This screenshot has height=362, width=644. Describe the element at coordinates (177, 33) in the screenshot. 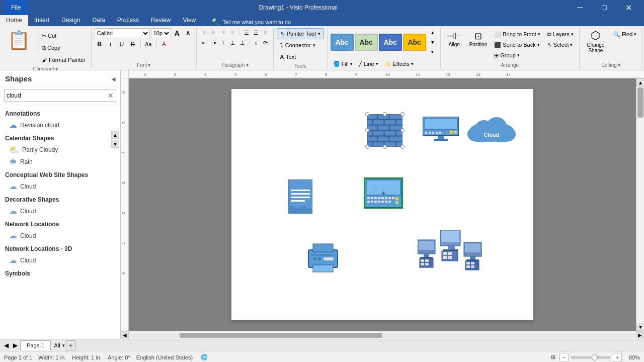

I see `font-grow-button: A` at that location.